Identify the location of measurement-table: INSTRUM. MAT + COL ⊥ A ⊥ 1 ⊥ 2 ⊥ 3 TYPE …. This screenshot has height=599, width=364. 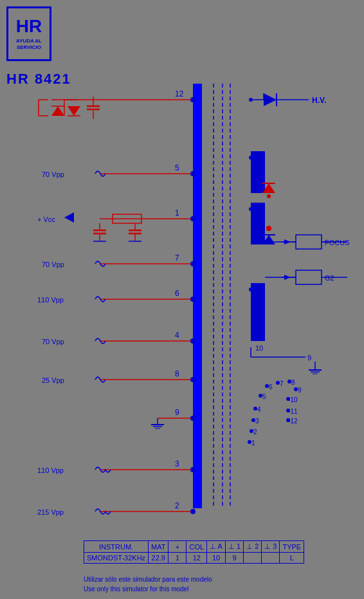
(194, 552).